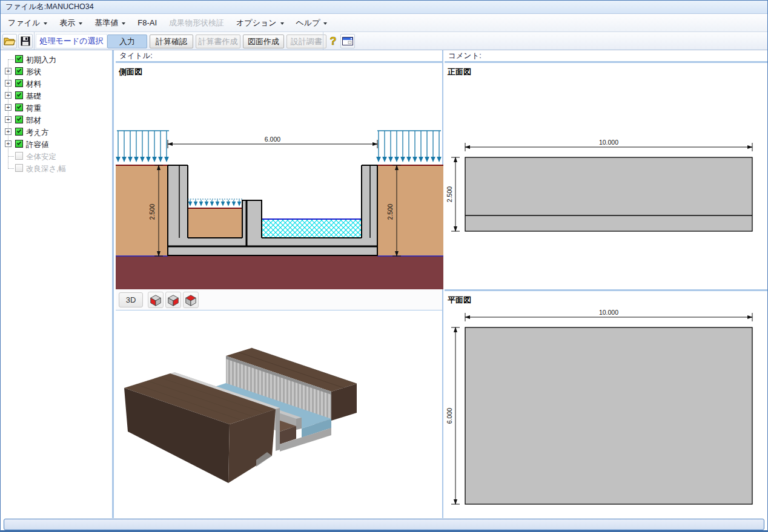 This screenshot has height=532, width=768. What do you see at coordinates (34, 73) in the screenshot?
I see `tree-item-label: 形状` at bounding box center [34, 73].